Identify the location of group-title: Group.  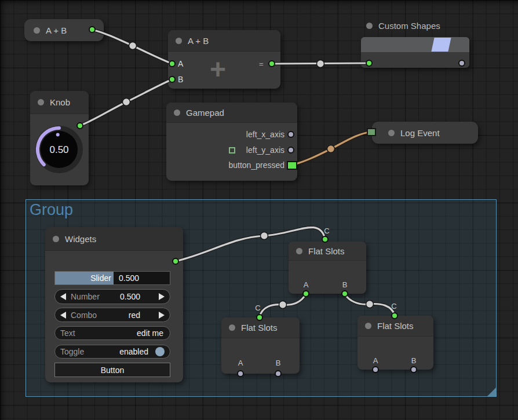
(51, 210).